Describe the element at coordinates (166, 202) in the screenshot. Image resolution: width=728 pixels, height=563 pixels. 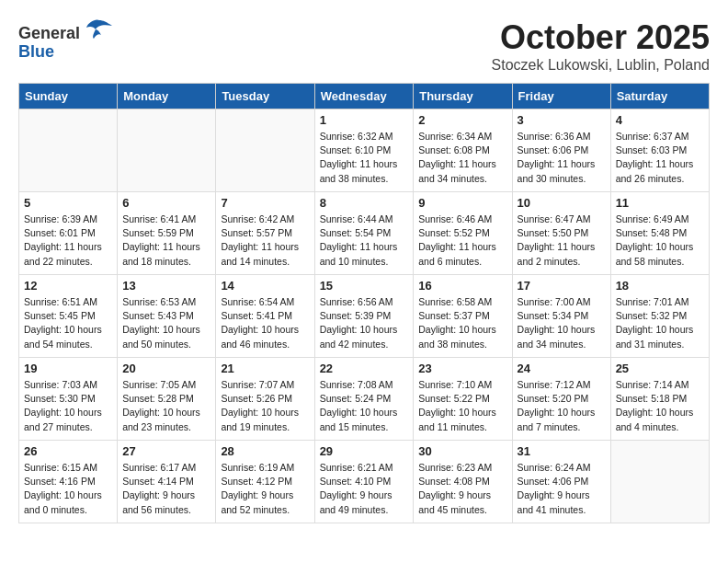
I see `day-number: 6` at that location.